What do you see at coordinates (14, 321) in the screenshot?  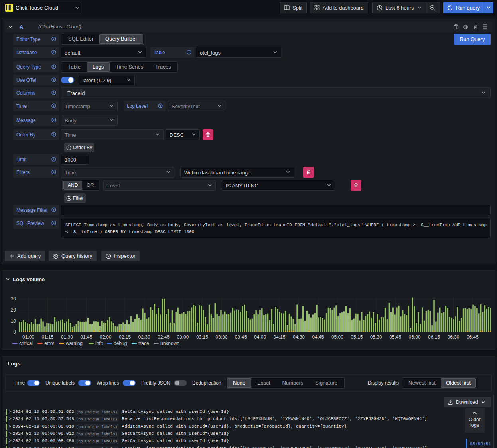 I see `svg-text: 10` at bounding box center [14, 321].